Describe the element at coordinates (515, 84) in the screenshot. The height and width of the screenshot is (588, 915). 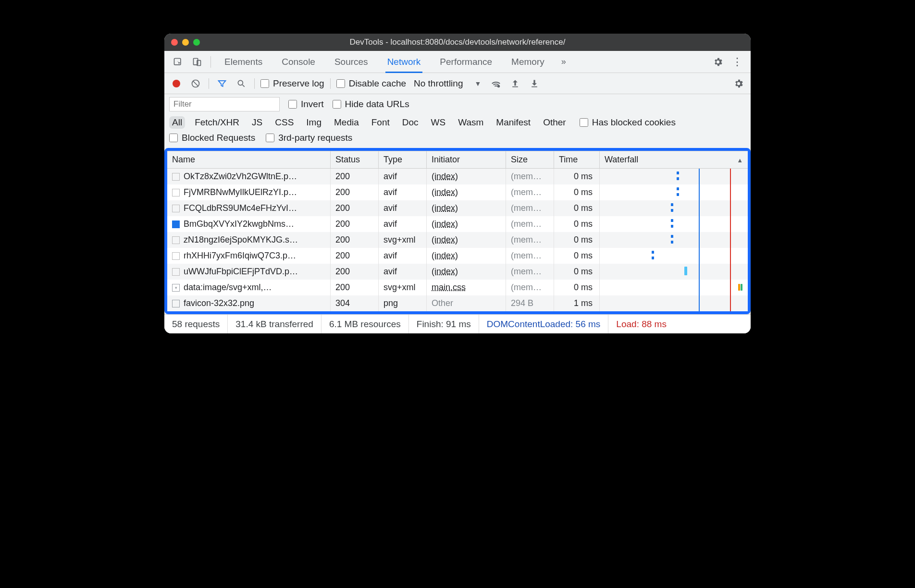
I see `upload-icon` at that location.